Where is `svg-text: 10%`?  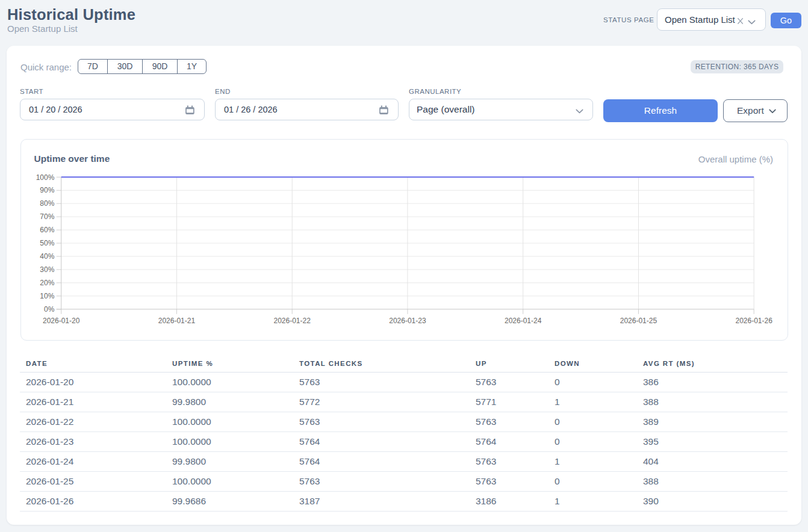
svg-text: 10% is located at coordinates (47, 296).